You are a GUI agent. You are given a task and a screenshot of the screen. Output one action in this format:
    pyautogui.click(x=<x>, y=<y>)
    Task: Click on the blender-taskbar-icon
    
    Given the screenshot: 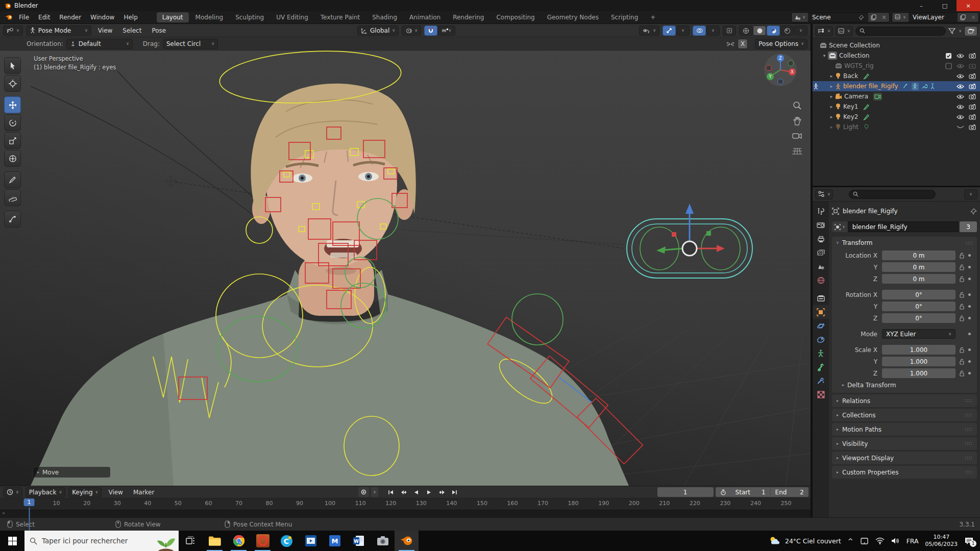 What is the action you would take?
    pyautogui.click(x=406, y=541)
    